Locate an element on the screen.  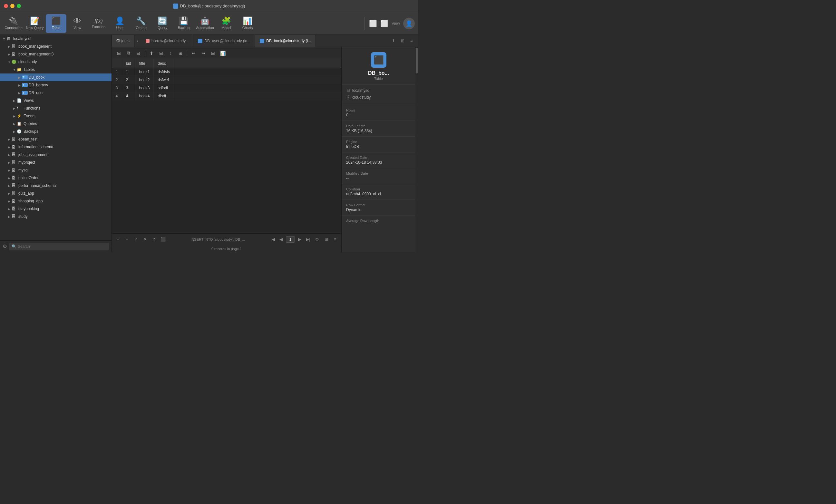
user-avatar: 👤 is located at coordinates (409, 23).